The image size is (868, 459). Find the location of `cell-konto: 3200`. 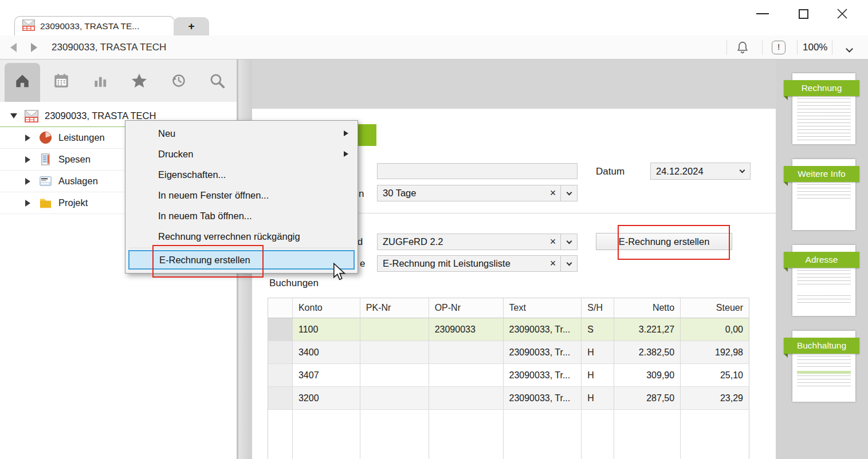

cell-konto: 3200 is located at coordinates (327, 398).